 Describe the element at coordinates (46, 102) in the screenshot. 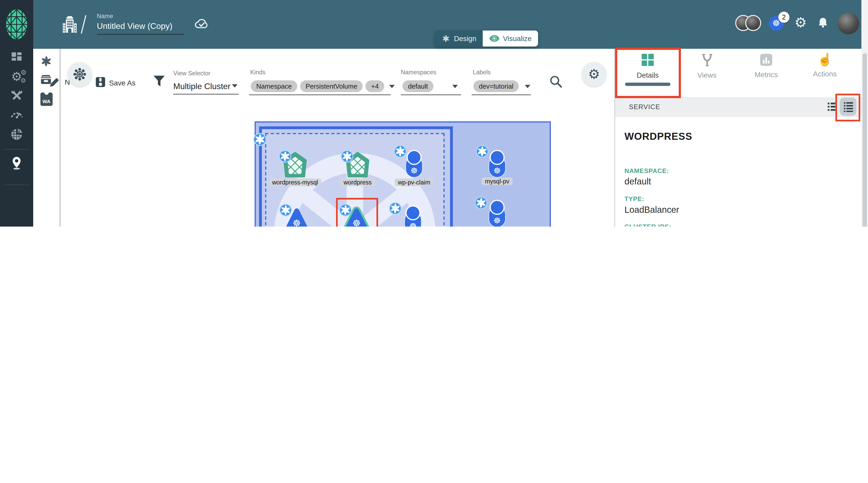

I see `wasm-label: WA` at that location.